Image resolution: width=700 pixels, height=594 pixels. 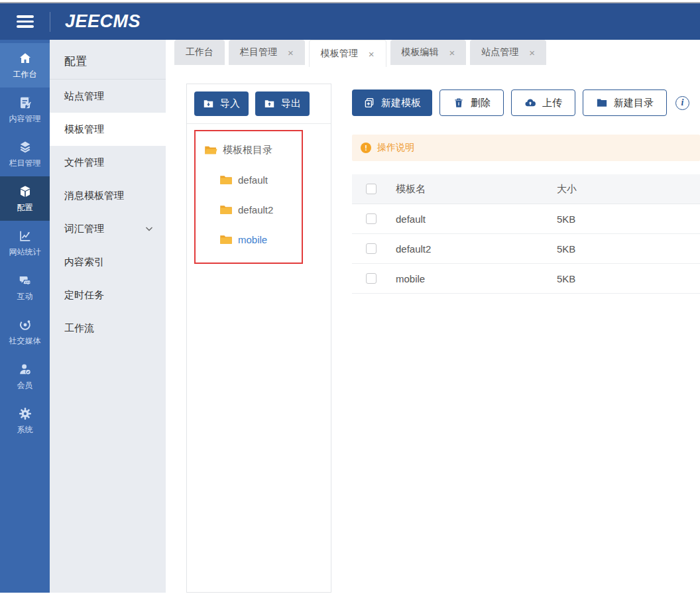 I want to click on tree-node-mobile: mobile, so click(x=249, y=240).